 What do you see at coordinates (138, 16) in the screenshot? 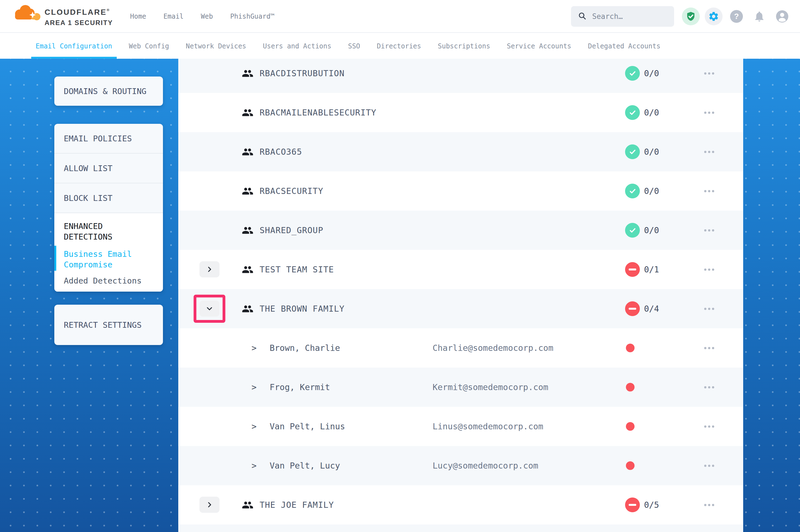
I see `nav-home: Home` at bounding box center [138, 16].